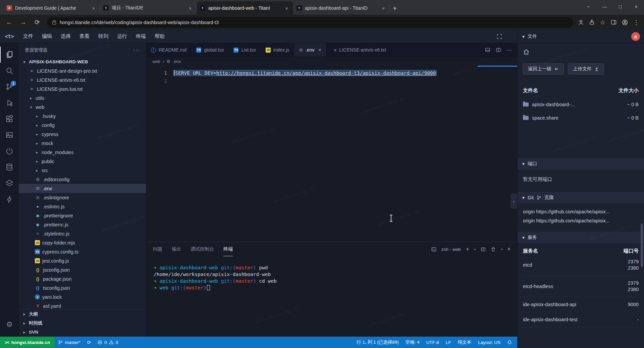 Image resolution: width=644 pixels, height=348 pixels. Describe the element at coordinates (9, 325) in the screenshot. I see `settings-gear-icon: ⚙` at that location.